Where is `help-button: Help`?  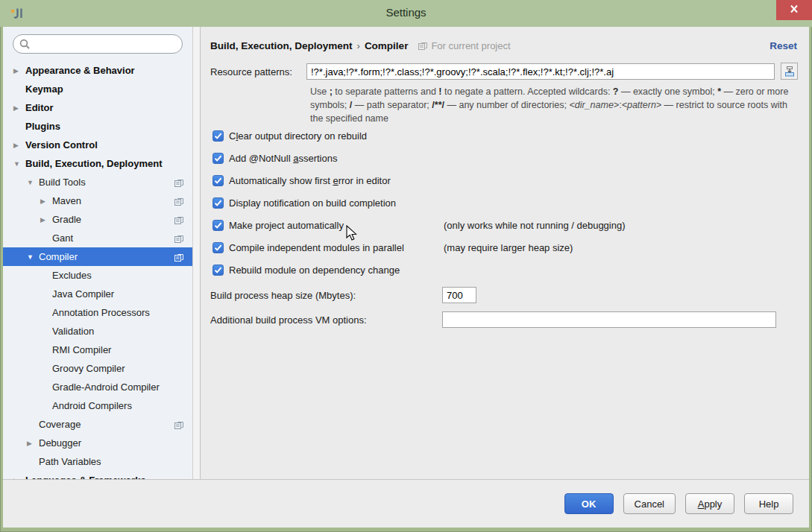
help-button: Help is located at coordinates (769, 504).